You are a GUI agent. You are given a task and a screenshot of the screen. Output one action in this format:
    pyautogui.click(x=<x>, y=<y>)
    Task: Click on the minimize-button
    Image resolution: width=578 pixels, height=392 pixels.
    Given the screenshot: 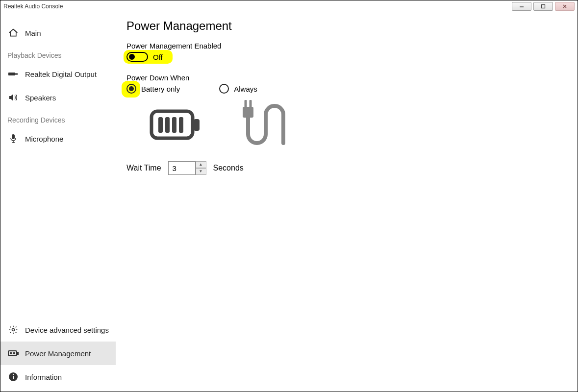 What is the action you would take?
    pyautogui.click(x=522, y=6)
    